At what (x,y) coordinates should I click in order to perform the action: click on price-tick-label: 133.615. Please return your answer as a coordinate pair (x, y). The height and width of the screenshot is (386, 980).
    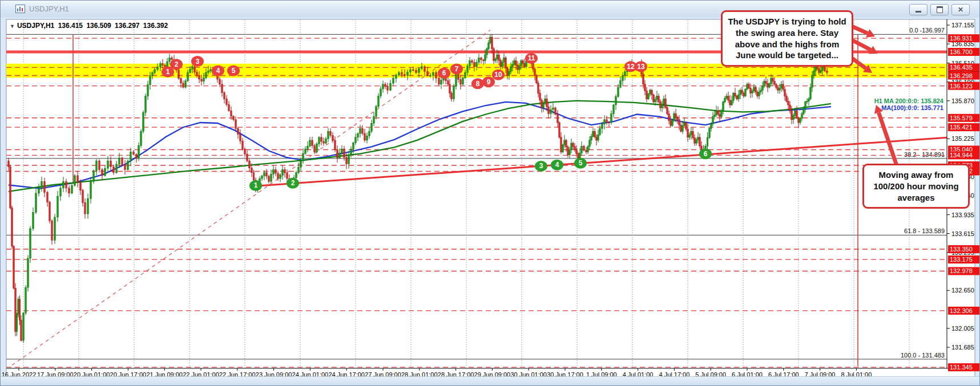
    Looking at the image, I should click on (963, 234).